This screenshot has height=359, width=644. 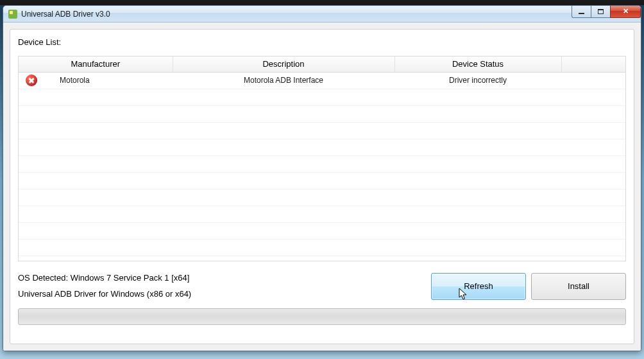 I want to click on cell-empty, so click(x=593, y=80).